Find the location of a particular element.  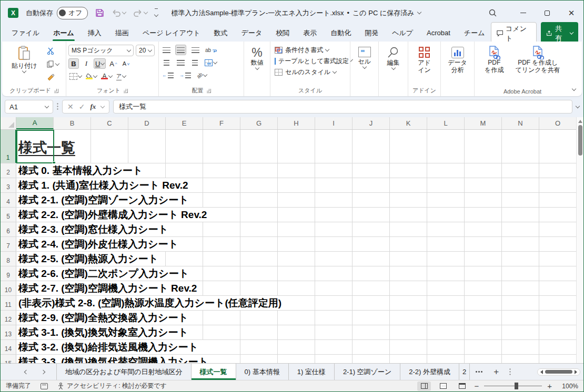

row-header: 14 is located at coordinates (8, 347).